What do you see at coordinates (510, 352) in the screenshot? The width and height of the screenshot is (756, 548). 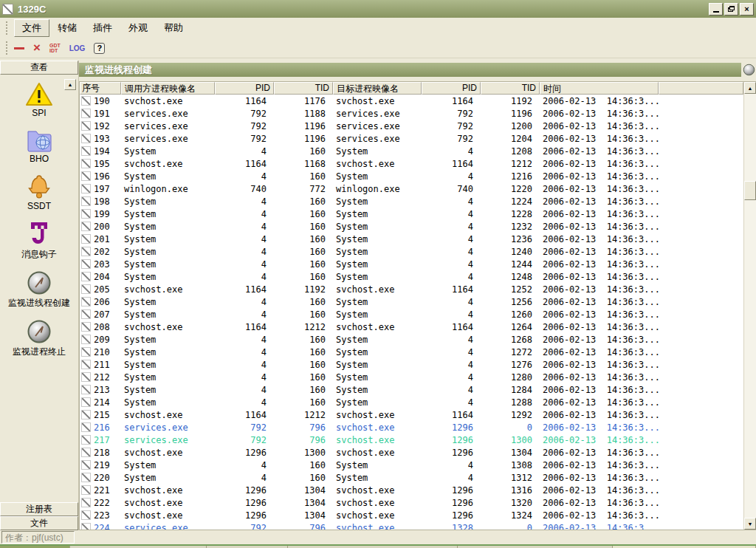 I see `cell-target-tid: 1272` at bounding box center [510, 352].